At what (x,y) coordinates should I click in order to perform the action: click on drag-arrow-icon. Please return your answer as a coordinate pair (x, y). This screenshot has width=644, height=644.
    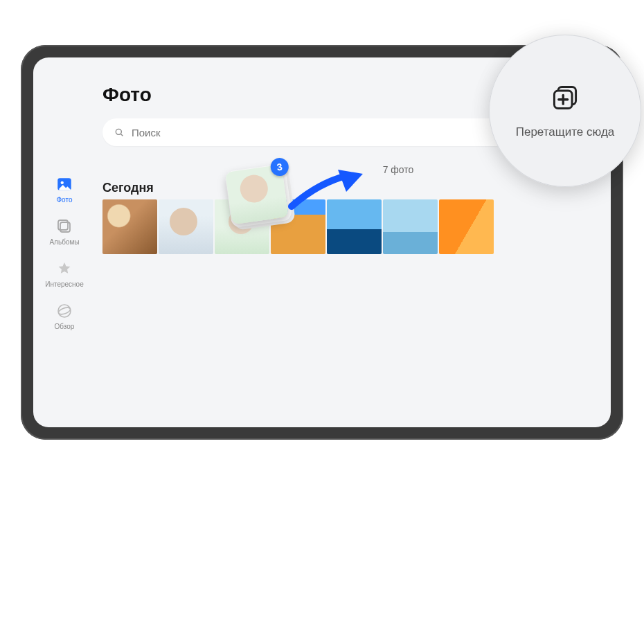
    Looking at the image, I should click on (326, 189).